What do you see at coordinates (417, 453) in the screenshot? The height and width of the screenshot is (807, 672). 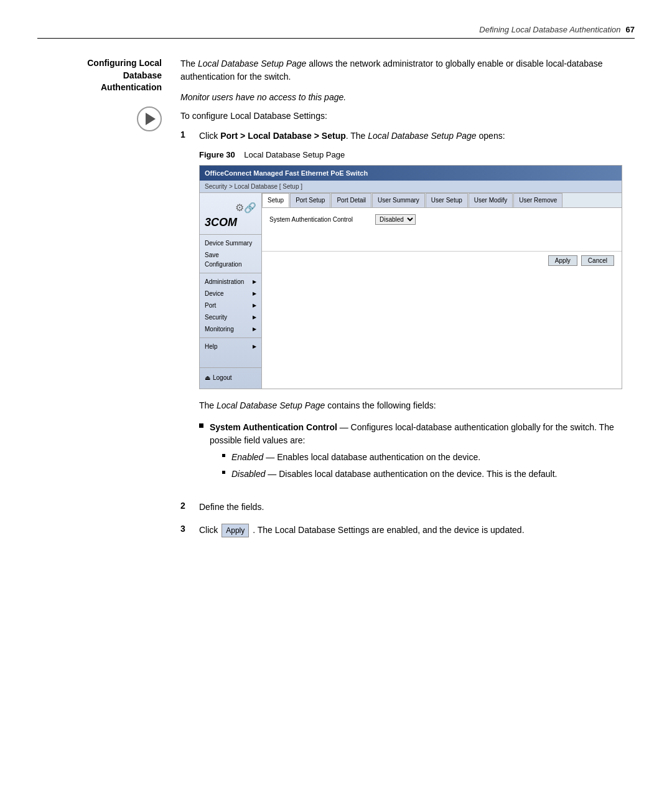 I see `bullet-item-1: System Authentication Control — Configur…` at bounding box center [417, 453].